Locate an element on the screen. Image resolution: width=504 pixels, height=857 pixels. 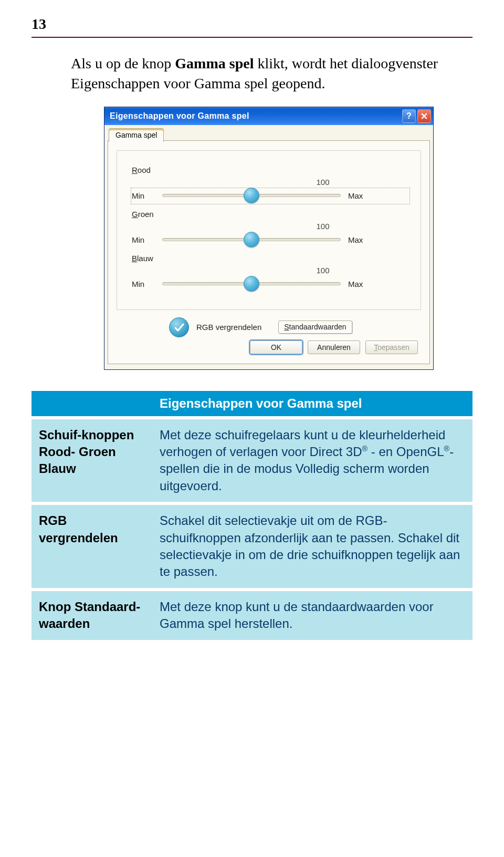
row-label-sliders: Schuif-knoppen Rood- Groen Blauw is located at coordinates (92, 461).